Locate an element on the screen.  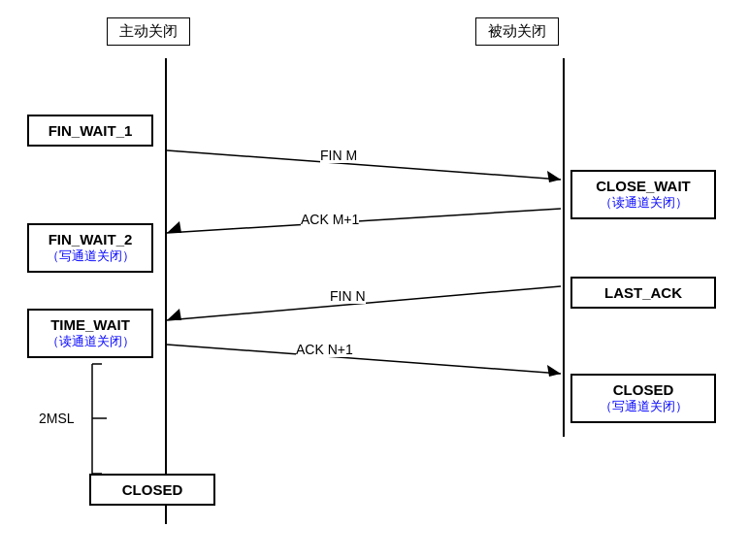
fin-m-label: FIN M is located at coordinates (339, 155).